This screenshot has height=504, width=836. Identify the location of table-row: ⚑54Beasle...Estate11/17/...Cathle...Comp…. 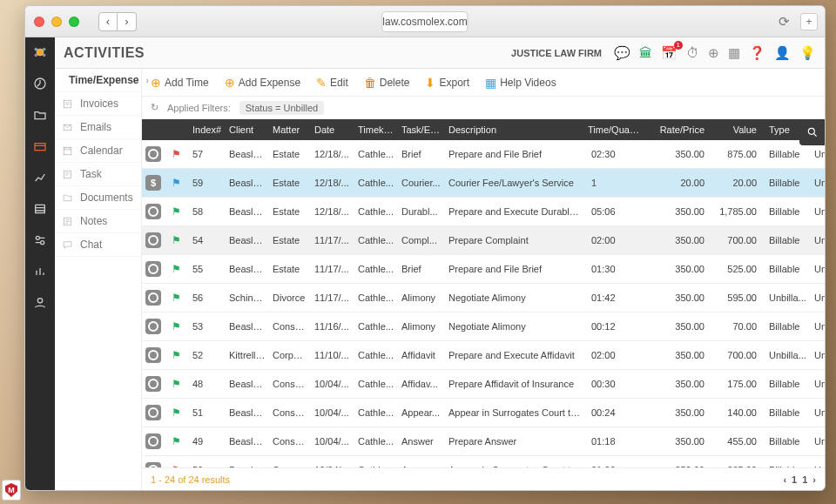
(483, 240).